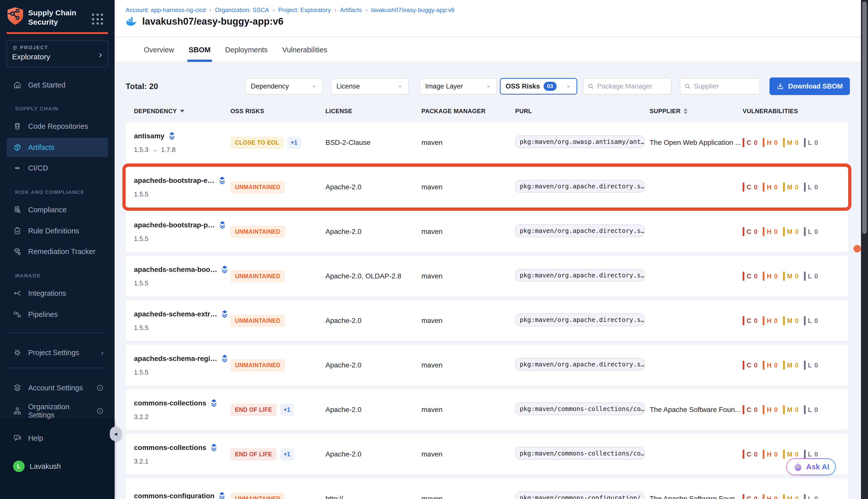  Describe the element at coordinates (304, 10) in the screenshot. I see `breadcrumb-project: Project: Exploratory` at that location.